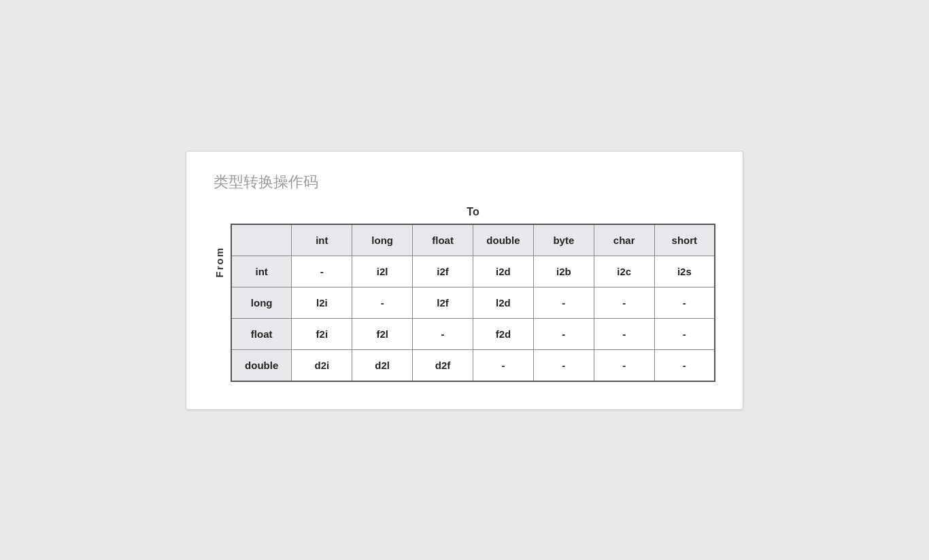 The height and width of the screenshot is (560, 929). I want to click on header-long: long, so click(382, 241).